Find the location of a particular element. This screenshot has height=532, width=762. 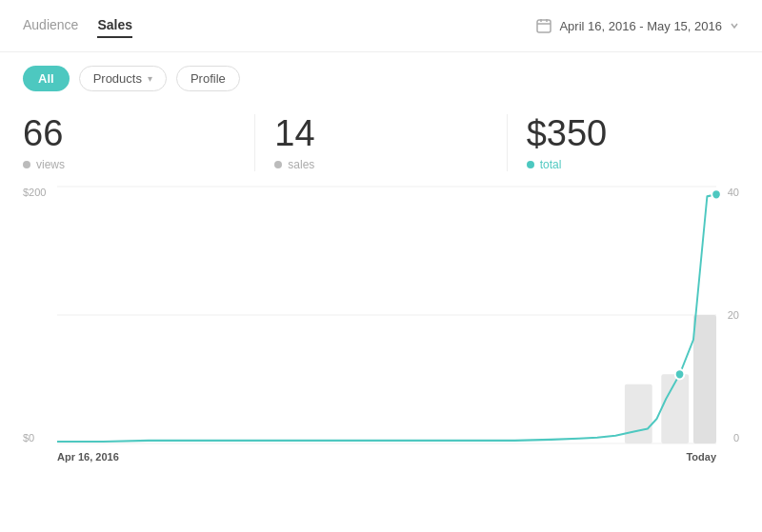

tab-sales: Sales is located at coordinates (114, 26).